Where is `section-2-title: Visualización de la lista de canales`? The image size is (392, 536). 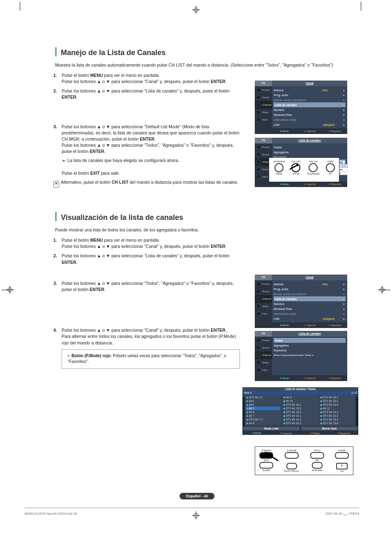
section-2-title: Visualización de la lista de canales is located at coordinates (206, 217).